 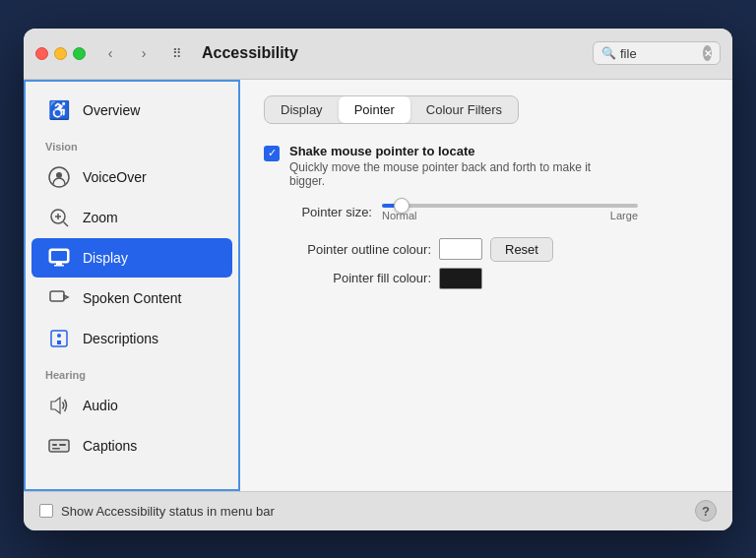 What do you see at coordinates (110, 446) in the screenshot?
I see `captions-label: Captions` at bounding box center [110, 446].